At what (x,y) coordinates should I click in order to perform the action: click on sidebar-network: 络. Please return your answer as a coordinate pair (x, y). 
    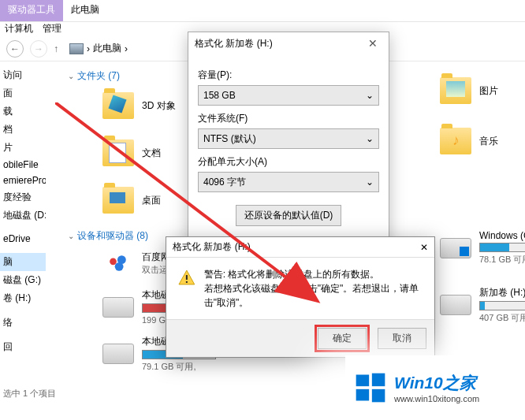
    Looking at the image, I should click on (23, 323).